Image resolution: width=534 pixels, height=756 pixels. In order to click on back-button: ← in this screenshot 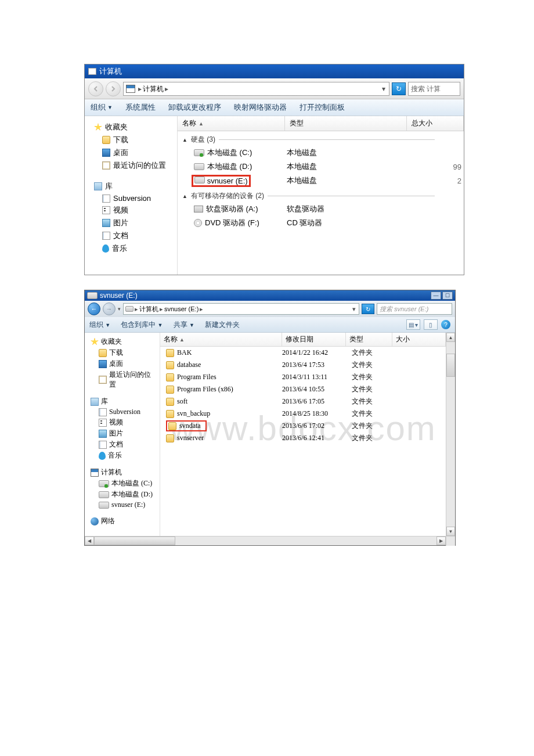, I will do `click(94, 309)`.